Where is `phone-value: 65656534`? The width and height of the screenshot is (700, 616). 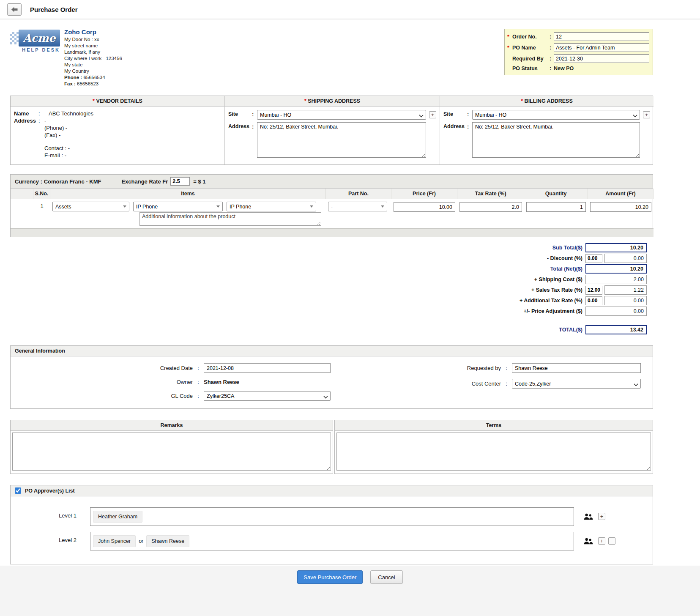 phone-value: 65656534 is located at coordinates (94, 77).